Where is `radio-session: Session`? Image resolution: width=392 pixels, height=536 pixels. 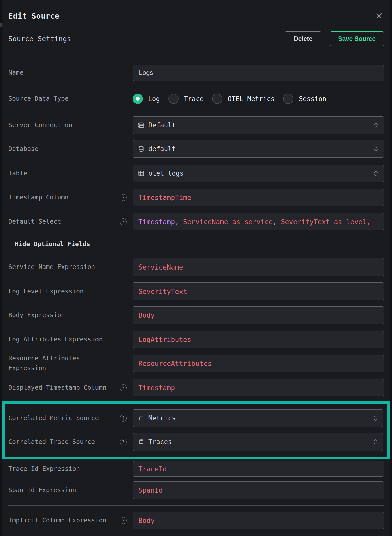
radio-session: Session is located at coordinates (305, 99).